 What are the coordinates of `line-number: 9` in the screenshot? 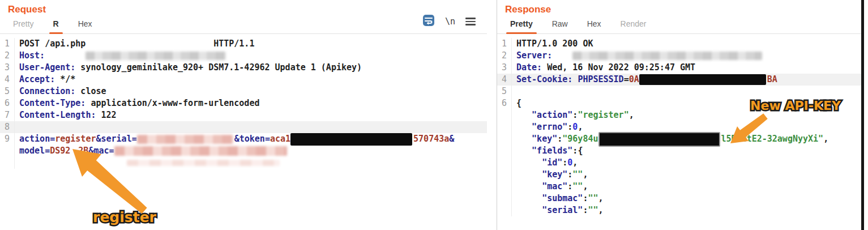 It's located at (7, 139).